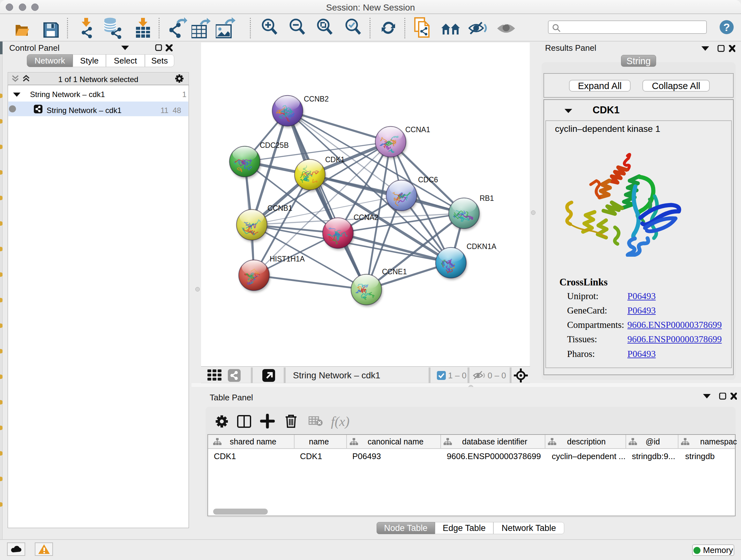 This screenshot has width=741, height=560. Describe the element at coordinates (395, 271) in the screenshot. I see `svg-text: CCNE1` at that location.